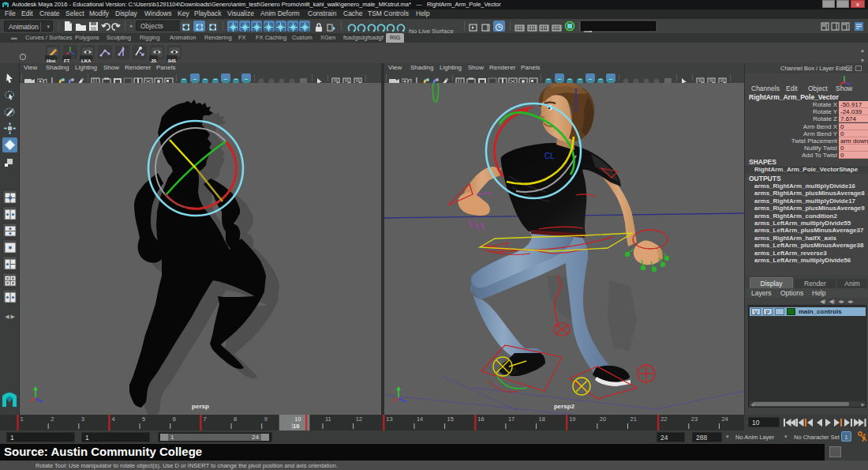  Describe the element at coordinates (83, 419) in the screenshot. I see `svg-text: 3` at that location.